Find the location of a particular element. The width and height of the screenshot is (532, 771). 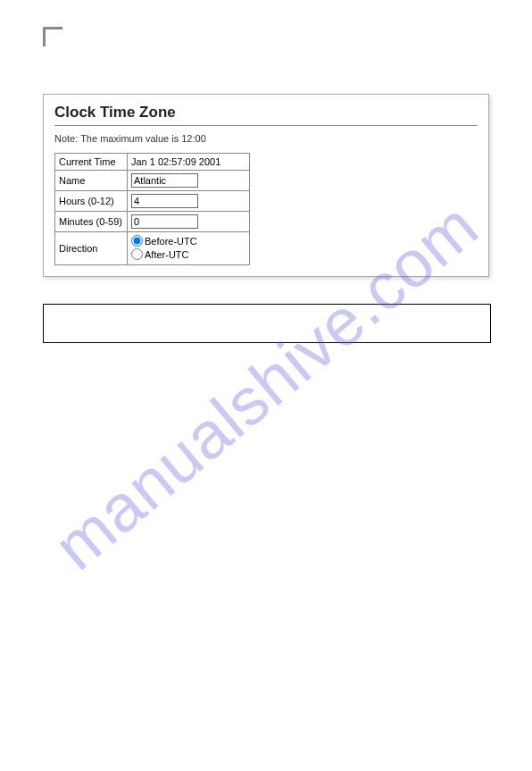

empty-box is located at coordinates (267, 323).